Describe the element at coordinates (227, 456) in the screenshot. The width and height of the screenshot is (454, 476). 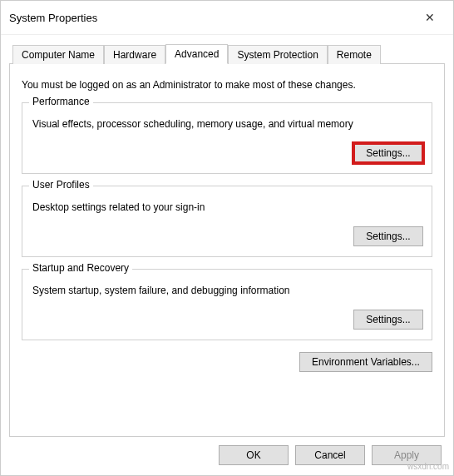
I see `dialog-button-row: OK Cancel Apply` at that location.